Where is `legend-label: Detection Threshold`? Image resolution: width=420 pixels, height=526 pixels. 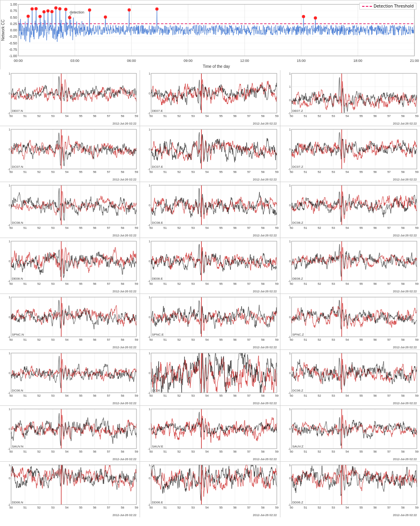
legend-label: Detection Threshold is located at coordinates (393, 6).